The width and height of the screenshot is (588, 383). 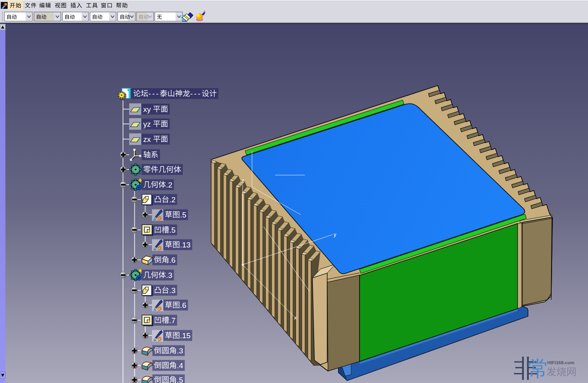 What do you see at coordinates (335, 234) in the screenshot?
I see `svg-text: y` at bounding box center [335, 234].